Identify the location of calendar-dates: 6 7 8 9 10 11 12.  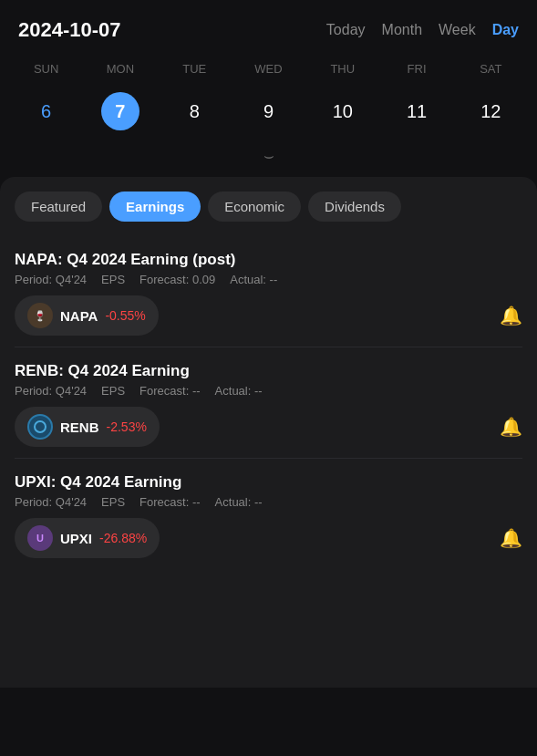
(268, 113).